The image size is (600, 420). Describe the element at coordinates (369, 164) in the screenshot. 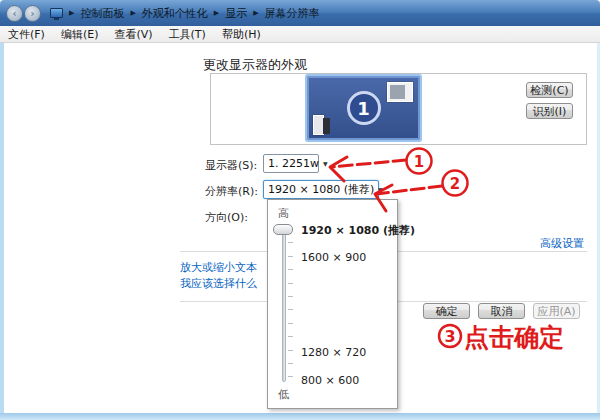

I see `step1-arrow` at that location.